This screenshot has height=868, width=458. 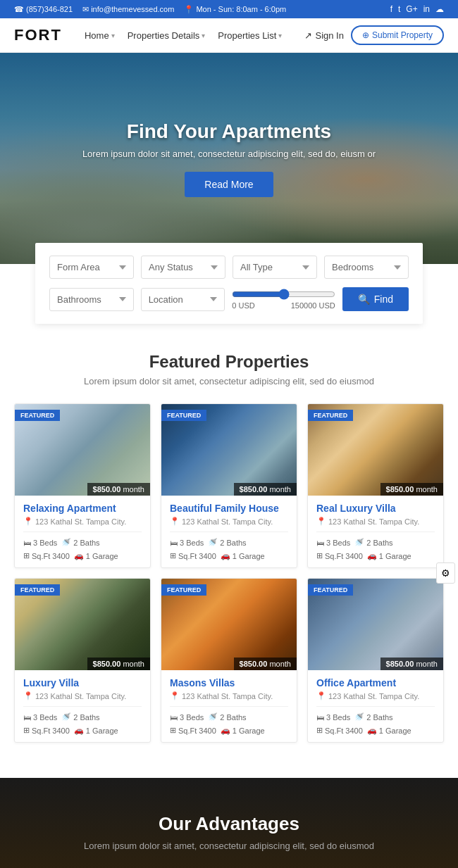 What do you see at coordinates (427, 9) in the screenshot?
I see `linkedin-icon: in` at bounding box center [427, 9].